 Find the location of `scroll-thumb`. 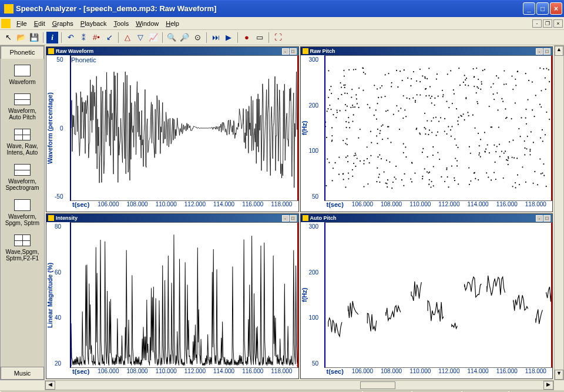

scroll-thumb is located at coordinates (378, 386).